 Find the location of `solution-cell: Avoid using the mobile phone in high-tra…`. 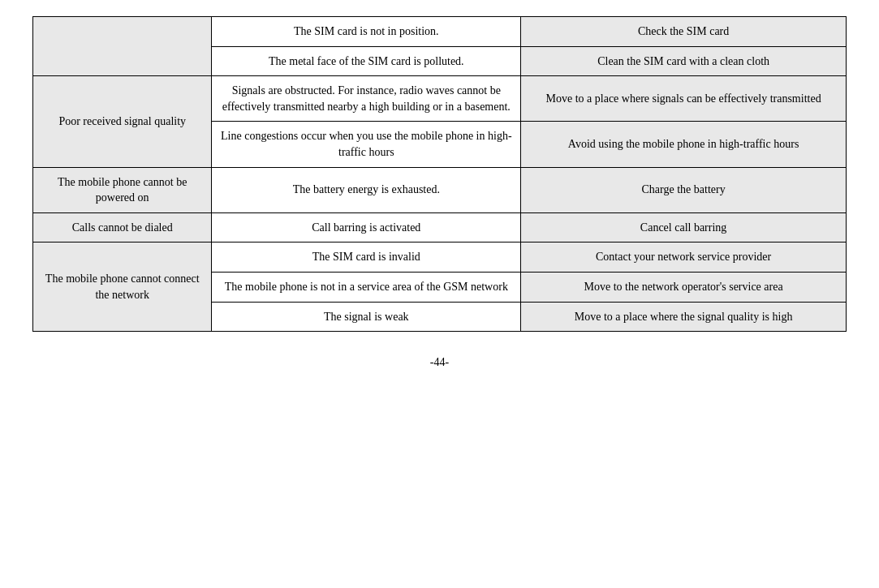

solution-cell: Avoid using the mobile phone in high-tra… is located at coordinates (683, 144).